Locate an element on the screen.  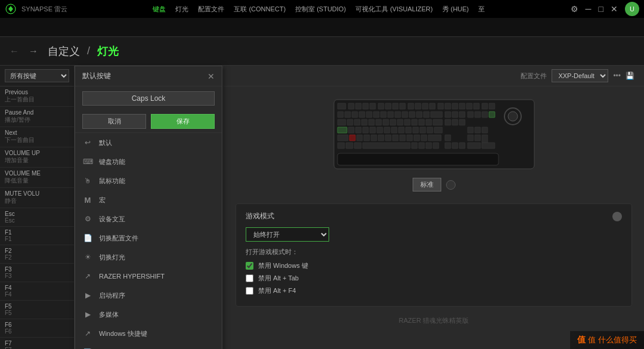
back-button: ← is located at coordinates (14, 51).